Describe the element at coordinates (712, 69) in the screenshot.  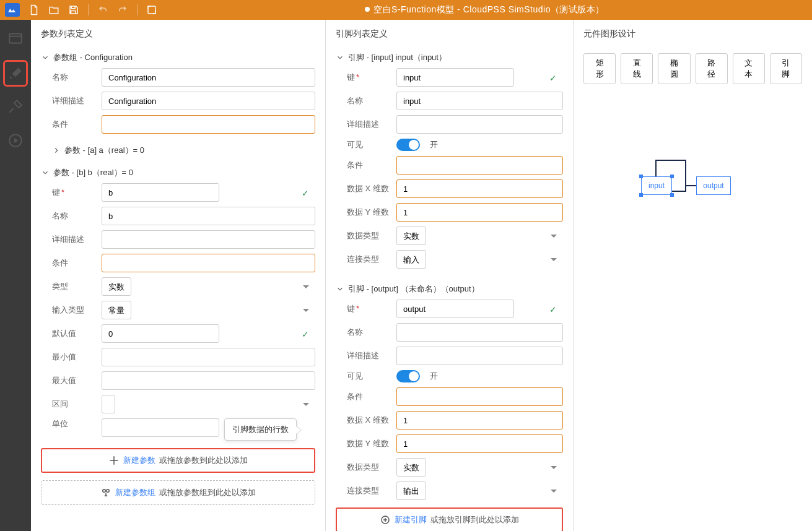
I see `shape-path-button: 路径` at that location.